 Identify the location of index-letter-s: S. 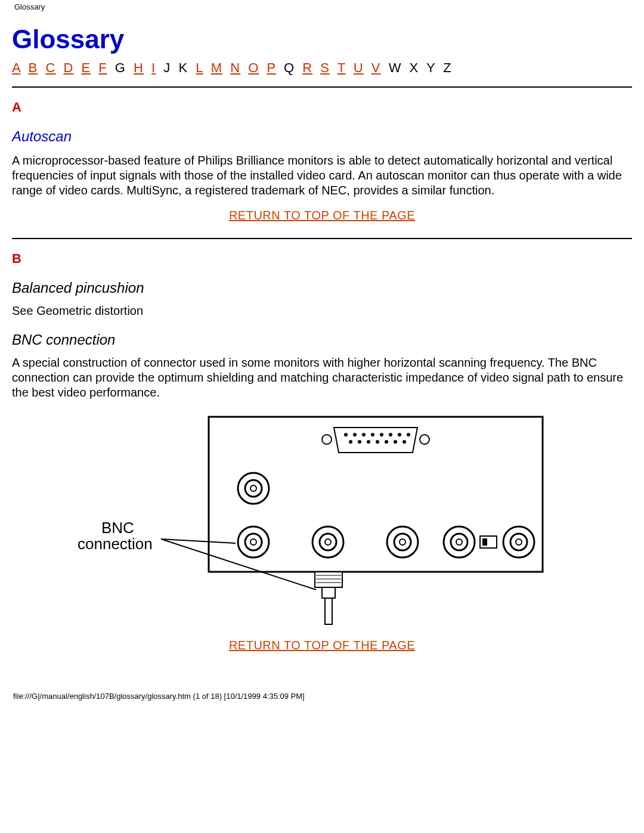
(325, 68).